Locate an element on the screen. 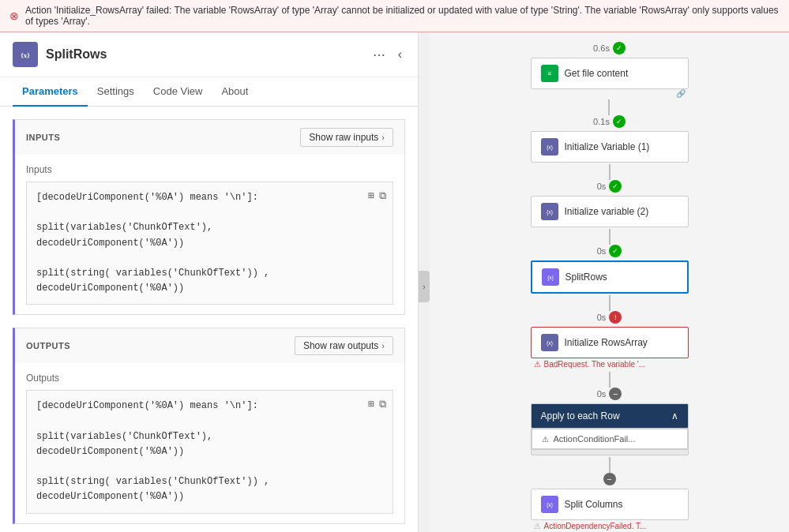 This screenshot has width=789, height=532. inputs-label: INPUTS is located at coordinates (43, 137).